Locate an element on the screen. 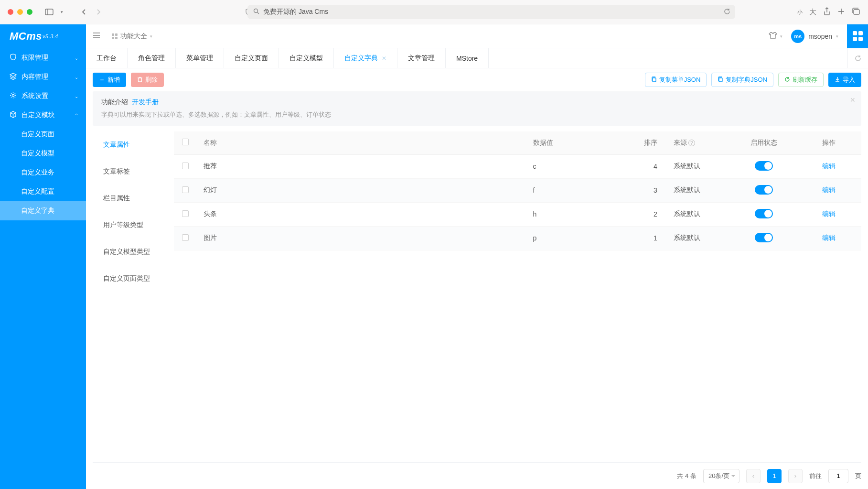 The image size is (868, 489). page-number-button: 1 is located at coordinates (774, 476).